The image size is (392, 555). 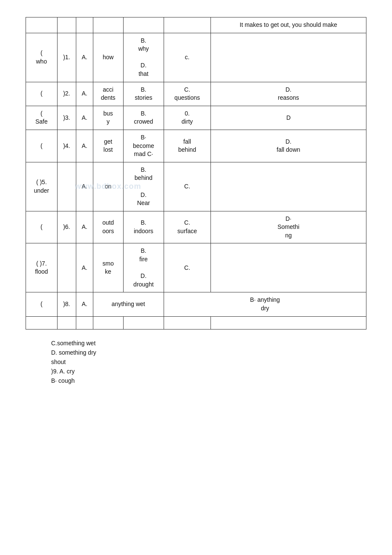 What do you see at coordinates (288, 26) in the screenshot?
I see `header-col7: It makes to get out, you should make` at bounding box center [288, 26].